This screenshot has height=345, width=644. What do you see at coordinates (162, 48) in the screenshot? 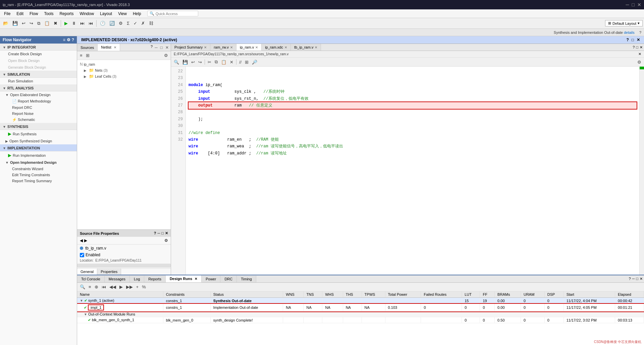
I see `sources-maximize-btn: □` at bounding box center [162, 48].